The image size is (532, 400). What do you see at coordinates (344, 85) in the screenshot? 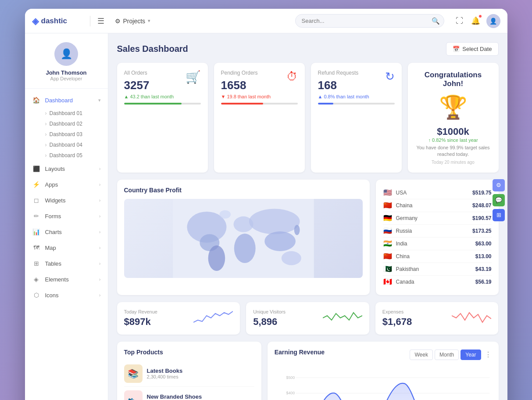
I see `refund-requests-value: 168` at bounding box center [344, 85].